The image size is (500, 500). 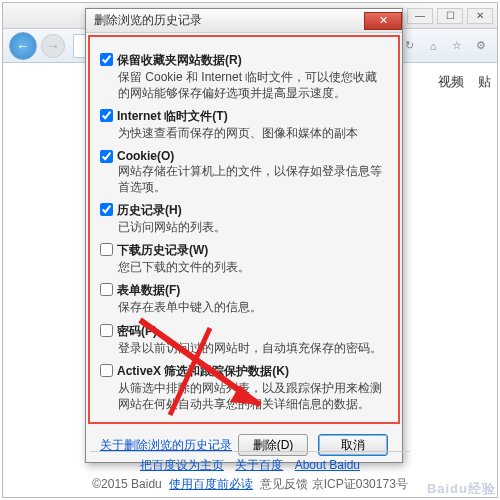 What do you see at coordinates (481, 46) in the screenshot?
I see `gear-icon: ⚙` at bounding box center [481, 46].